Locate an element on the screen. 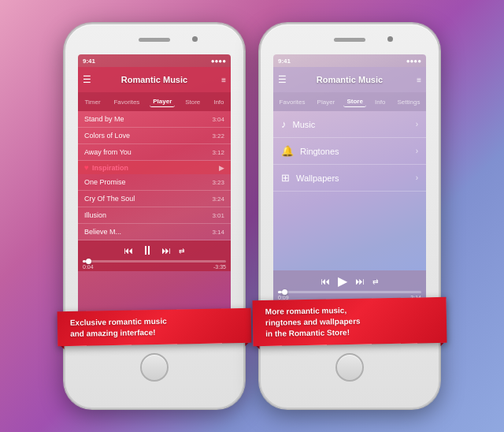 The width and height of the screenshot is (504, 432). nav-bars-icon-1: ≡ is located at coordinates (224, 80).